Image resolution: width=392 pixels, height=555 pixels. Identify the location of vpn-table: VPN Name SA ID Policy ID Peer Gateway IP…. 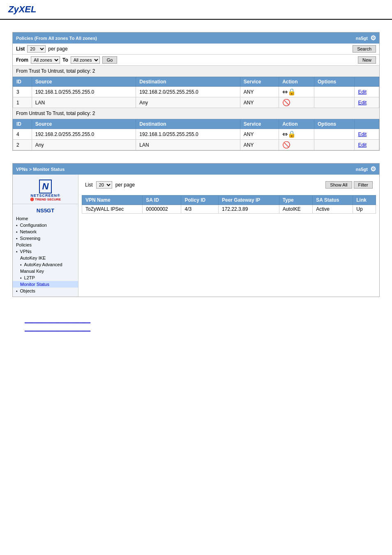
(229, 205).